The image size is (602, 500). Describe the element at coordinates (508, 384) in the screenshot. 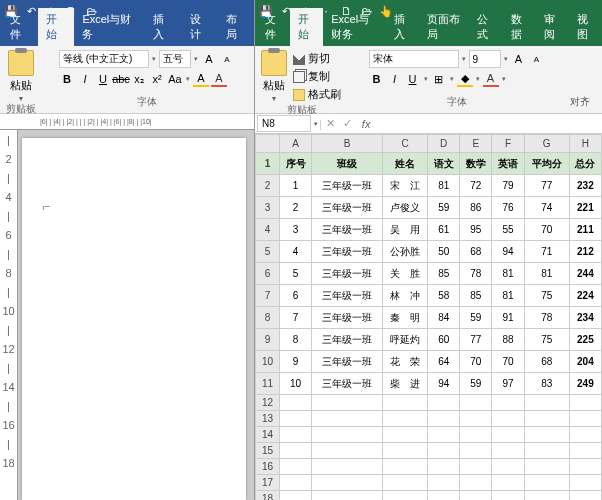

I see `cell: 97` at that location.